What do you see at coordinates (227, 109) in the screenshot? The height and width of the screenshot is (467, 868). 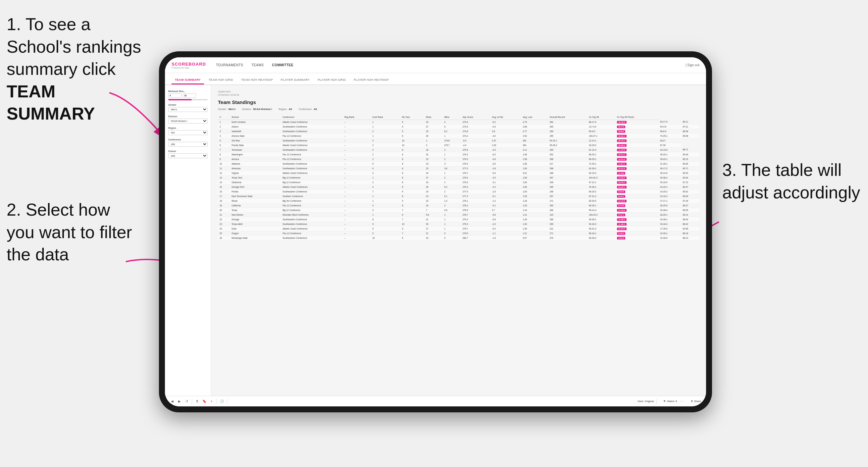 I see `filter-gender-pill: Gender: Men's` at bounding box center [227, 109].